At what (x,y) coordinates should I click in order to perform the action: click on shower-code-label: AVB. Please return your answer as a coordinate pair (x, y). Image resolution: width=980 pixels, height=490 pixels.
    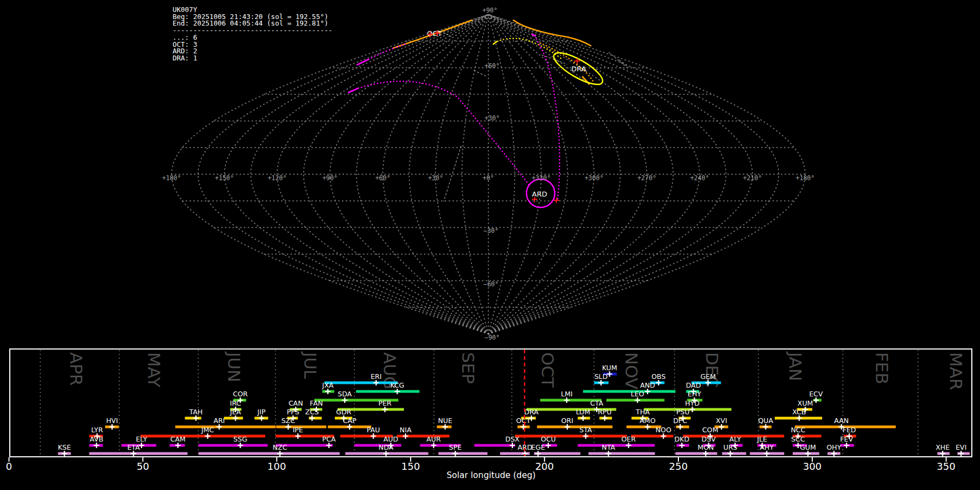
    Looking at the image, I should click on (97, 439).